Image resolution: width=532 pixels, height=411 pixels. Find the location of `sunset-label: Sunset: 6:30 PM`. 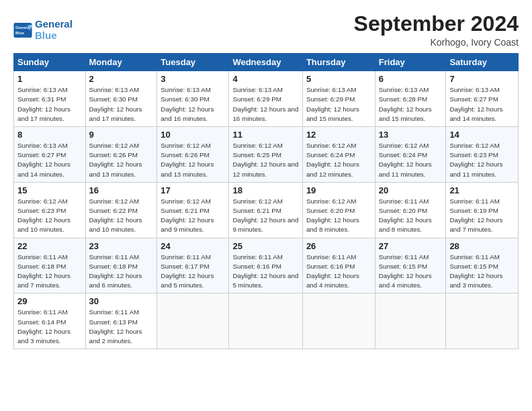

sunset-label: Sunset: 6:30 PM is located at coordinates (114, 99).